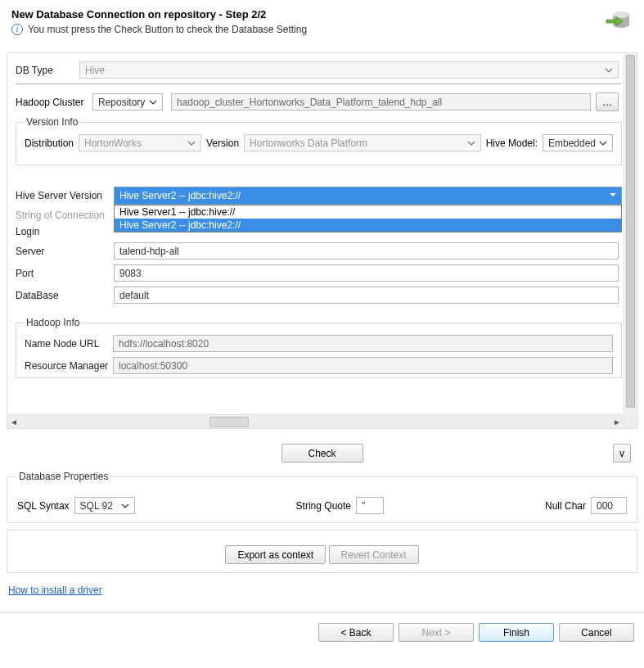  Describe the element at coordinates (14, 422) in the screenshot. I see `scroll-left-arrow-icon: ◄` at that location.